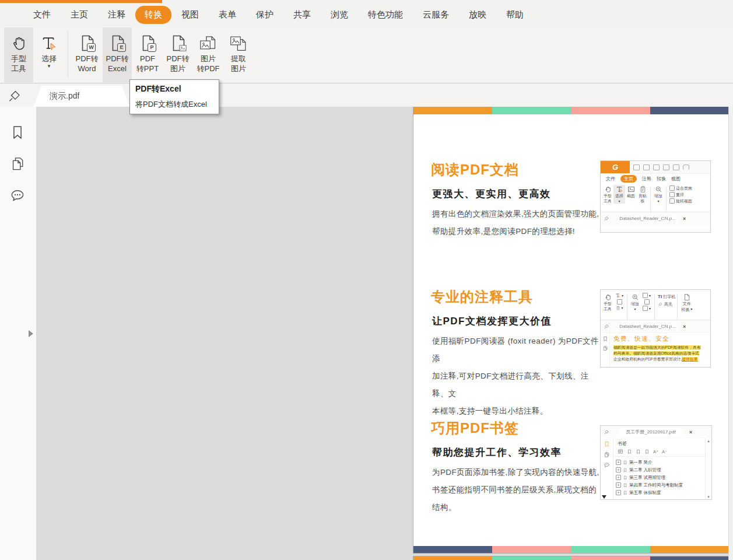 This screenshot has width=733, height=560. I want to click on section-bookmarks: 巧用PDF书签 帮助您提升工作、学习效率 为PDF页面添加书签,除了实现内容的快…, so click(517, 468).